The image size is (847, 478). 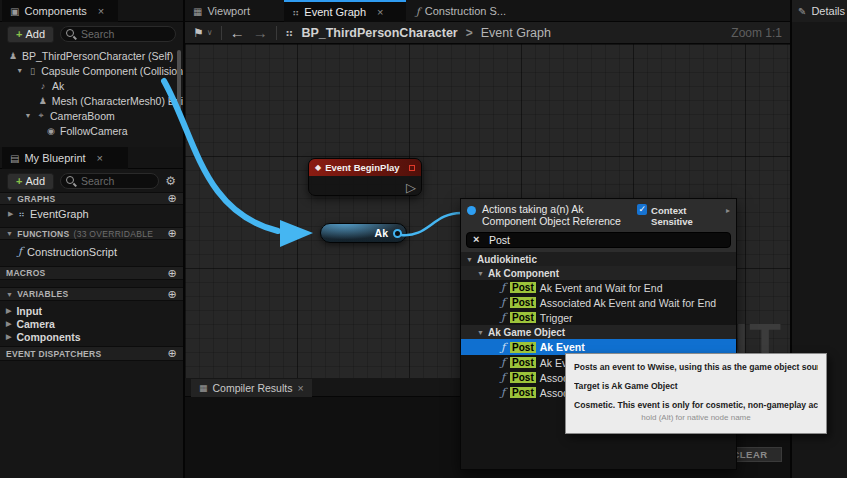 What do you see at coordinates (114, 234) in the screenshot?
I see `overridable-badge: (33 OVERRIDABLE` at bounding box center [114, 234].